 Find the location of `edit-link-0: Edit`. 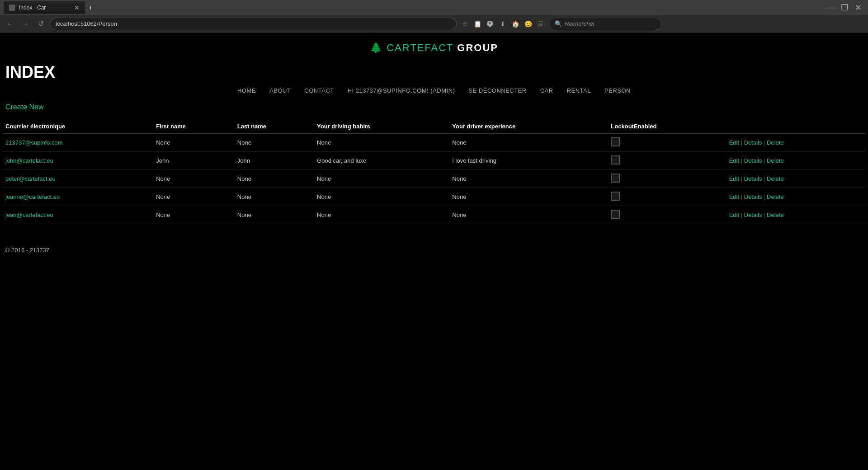

edit-link-0: Edit is located at coordinates (734, 143).